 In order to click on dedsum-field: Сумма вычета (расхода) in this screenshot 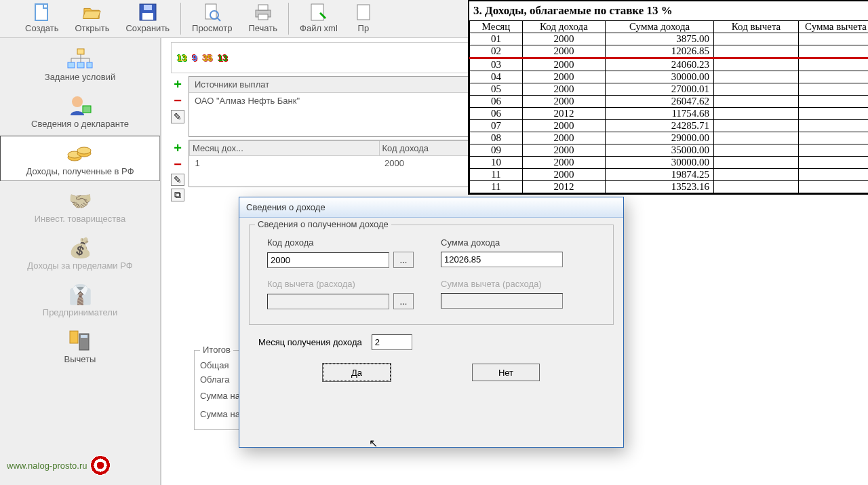, I will do `click(502, 294)`.